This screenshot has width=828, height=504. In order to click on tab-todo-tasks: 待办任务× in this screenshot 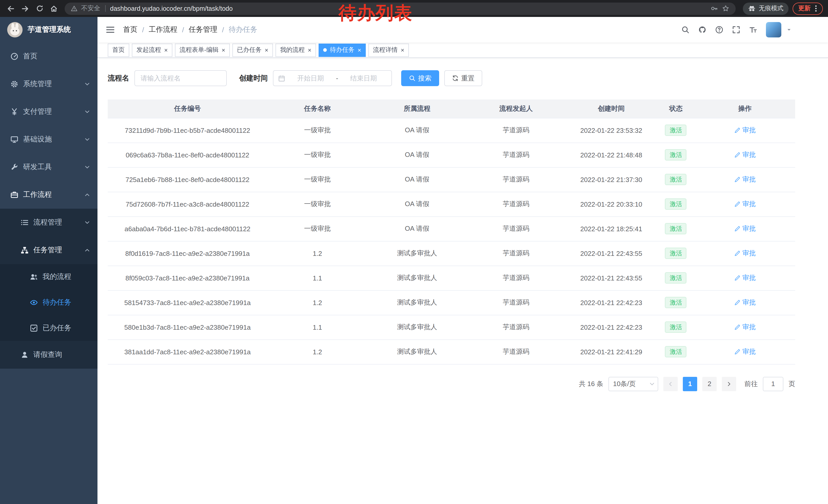, I will do `click(342, 50)`.